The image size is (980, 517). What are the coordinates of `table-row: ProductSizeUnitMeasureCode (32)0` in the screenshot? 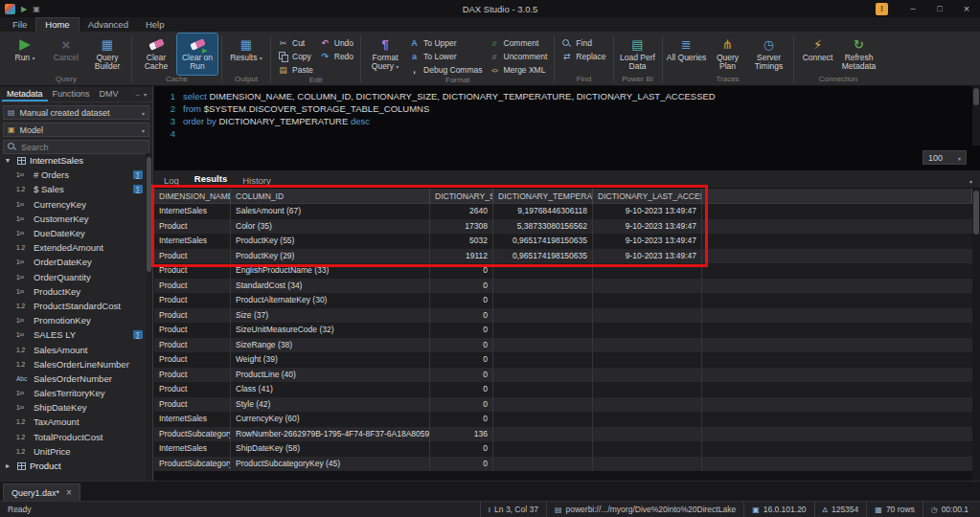 It's located at (563, 330).